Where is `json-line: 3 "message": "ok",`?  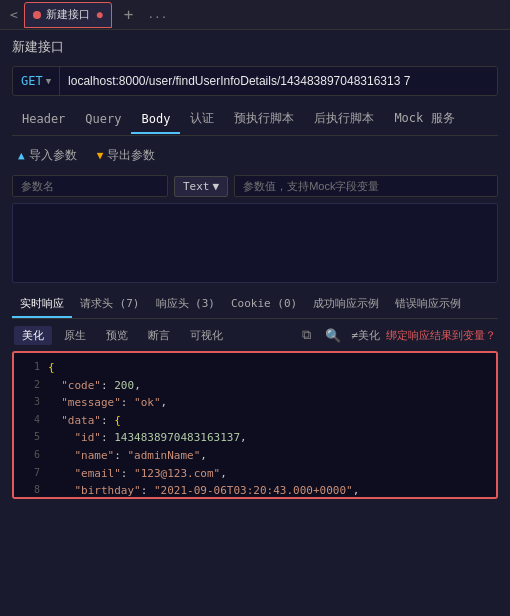 json-line: 3 "message": "ok", is located at coordinates (255, 403).